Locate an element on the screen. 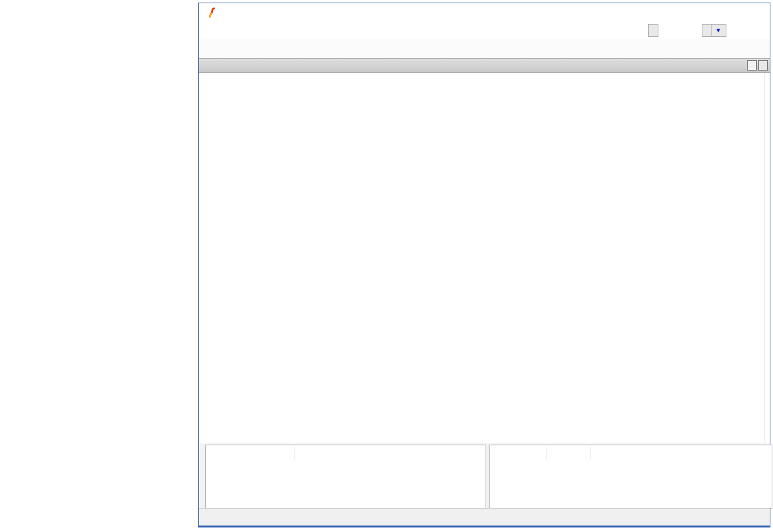 This screenshot has width=773, height=532. chevron-down-icon: ▼ is located at coordinates (716, 30).